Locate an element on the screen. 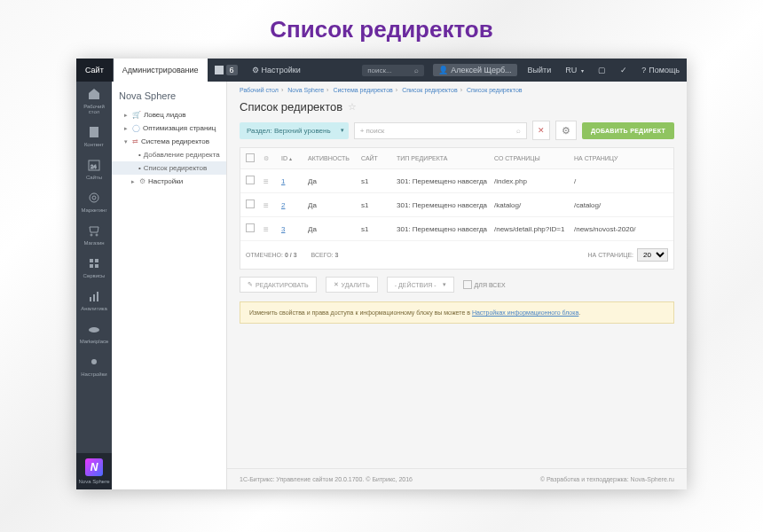  sort-icon: ▴ is located at coordinates (291, 159).